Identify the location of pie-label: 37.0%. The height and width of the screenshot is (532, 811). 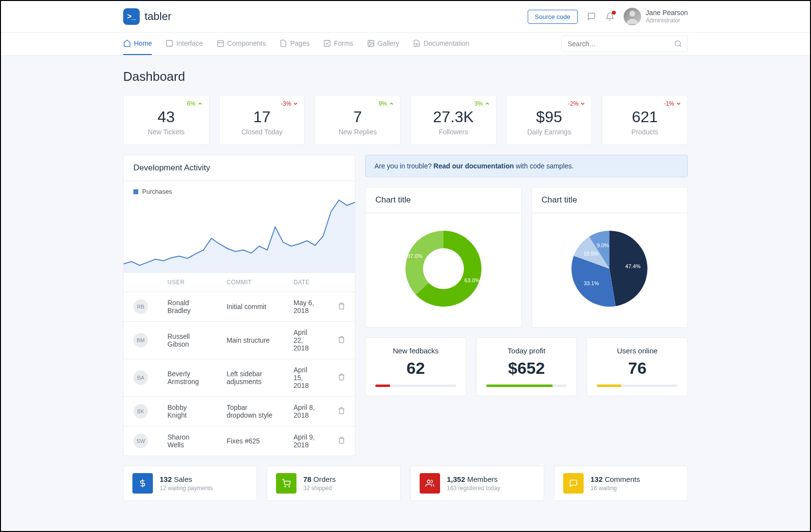
(415, 256).